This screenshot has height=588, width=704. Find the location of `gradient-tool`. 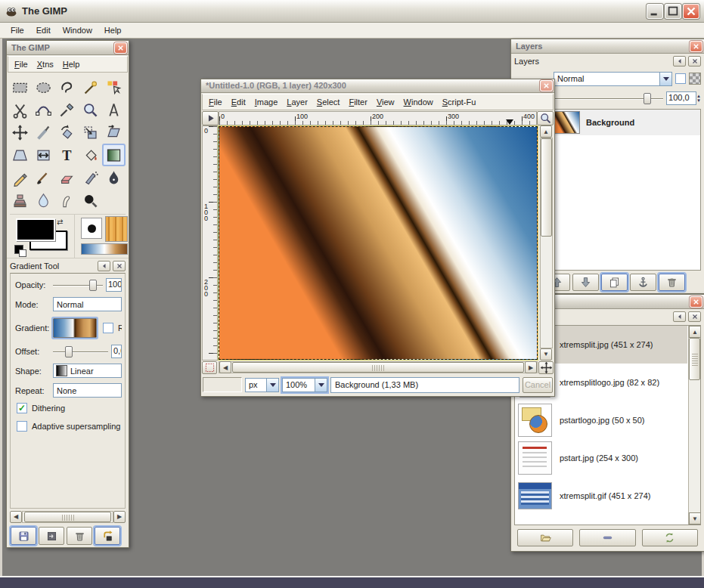

gradient-tool is located at coordinates (113, 155).